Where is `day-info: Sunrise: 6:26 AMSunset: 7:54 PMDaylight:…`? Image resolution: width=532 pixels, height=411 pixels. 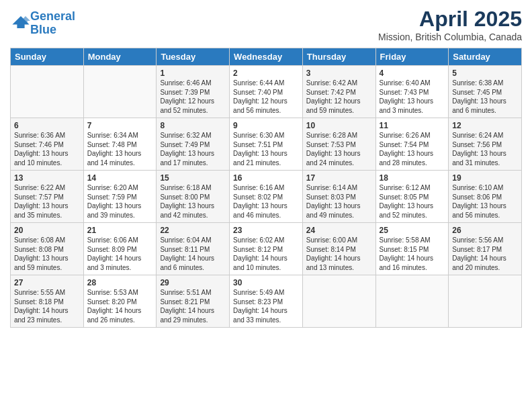
day-info: Sunrise: 6:26 AMSunset: 7:54 PMDaylight:… is located at coordinates (412, 149).